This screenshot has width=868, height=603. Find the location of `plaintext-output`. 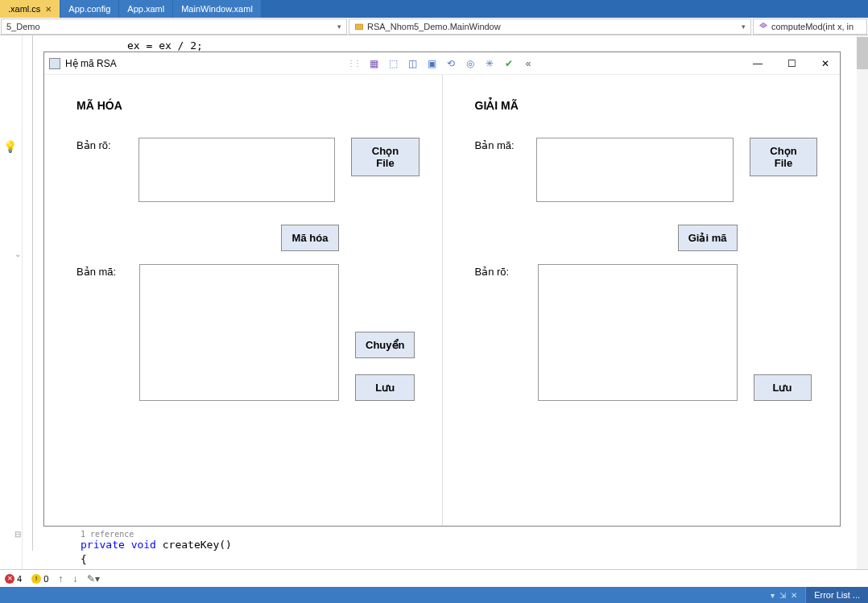

plaintext-output is located at coordinates (638, 332).